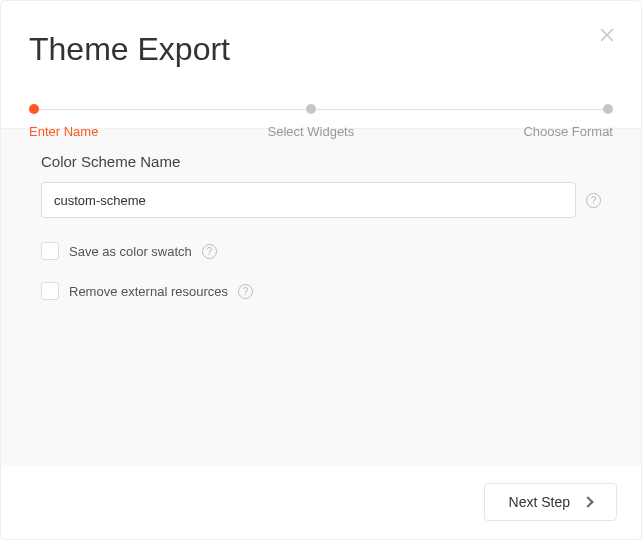 This screenshot has height=540, width=642. I want to click on scheme-name-label: Color Scheme Name, so click(321, 162).